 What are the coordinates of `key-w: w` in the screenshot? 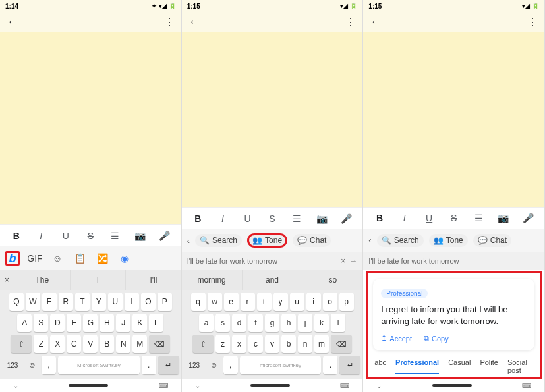 It's located at (215, 302).